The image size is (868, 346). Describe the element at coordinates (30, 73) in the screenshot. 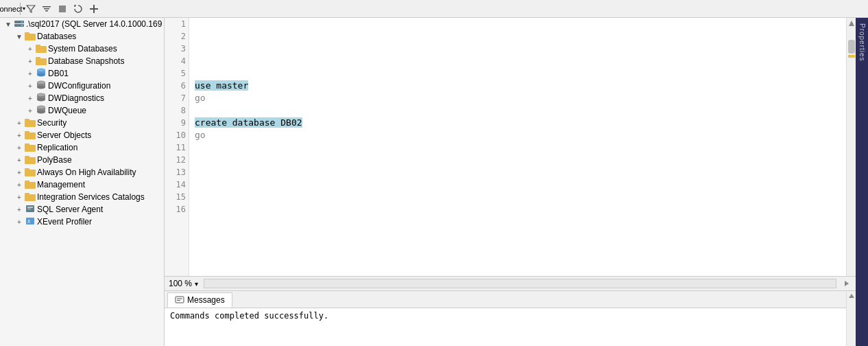

I see `expander-db01: +` at that location.